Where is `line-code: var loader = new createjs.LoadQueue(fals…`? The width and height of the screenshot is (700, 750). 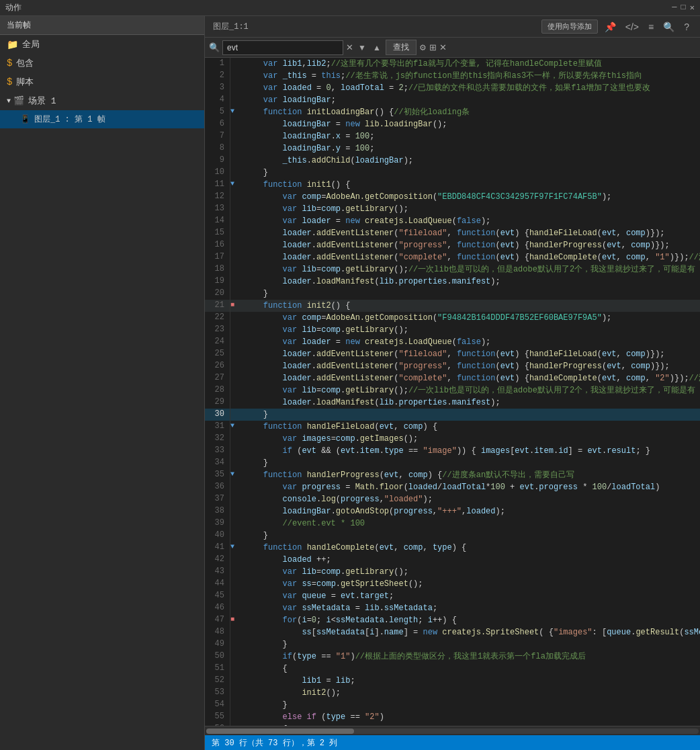
line-code: var loader = new createjs.LoadQueue(fals… is located at coordinates (470, 221).